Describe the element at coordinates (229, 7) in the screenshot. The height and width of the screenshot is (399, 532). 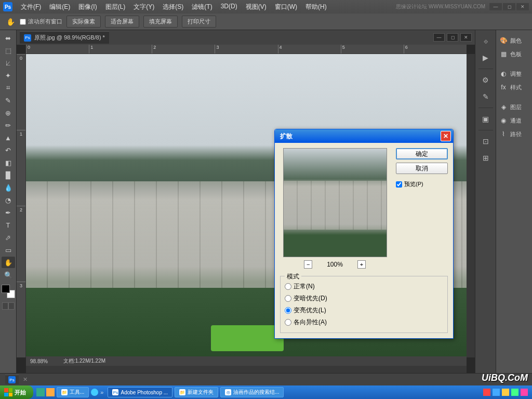
I see `menu-3d: 3D(D)` at that location.